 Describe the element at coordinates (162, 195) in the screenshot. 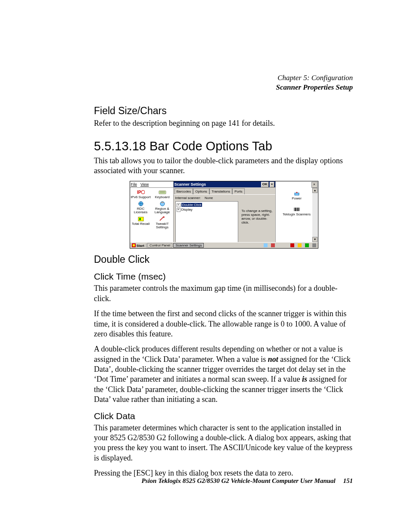

I see `cp-icon-keyboard: Keyboard` at that location.